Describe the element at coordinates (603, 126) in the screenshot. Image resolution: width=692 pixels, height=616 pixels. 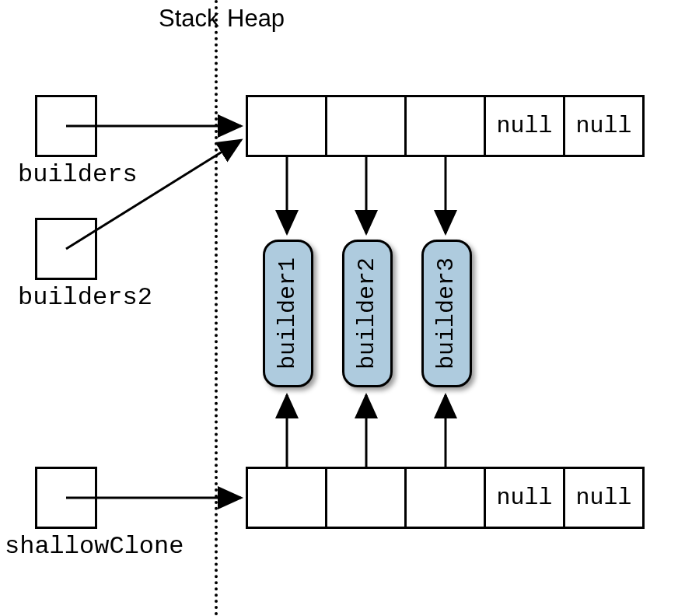
I see `array-top-cell-4: null` at that location.